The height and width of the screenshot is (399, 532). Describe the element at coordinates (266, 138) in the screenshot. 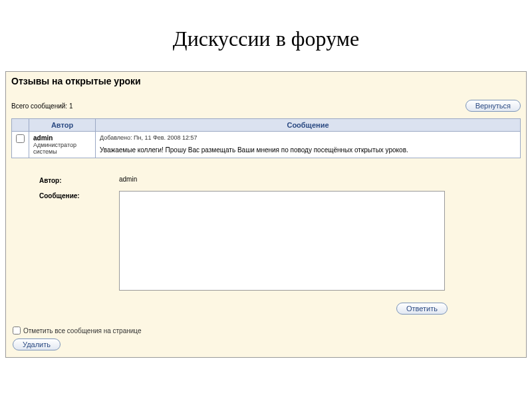

I see `posts-table: Автор Сообщение admin Администратор сист…` at that location.